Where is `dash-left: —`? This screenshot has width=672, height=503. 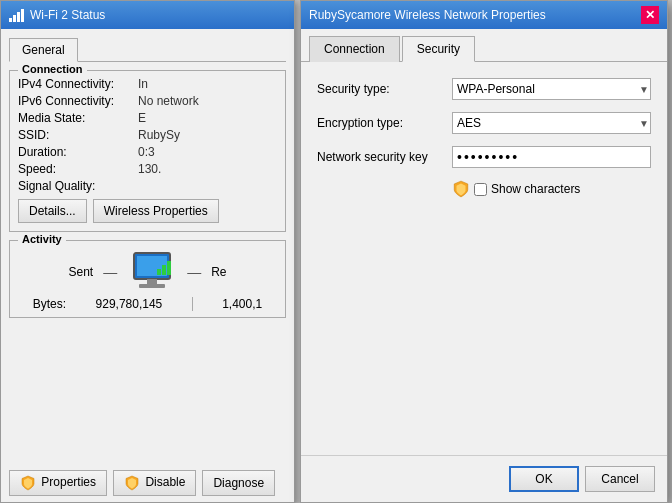 dash-left: — is located at coordinates (110, 272).